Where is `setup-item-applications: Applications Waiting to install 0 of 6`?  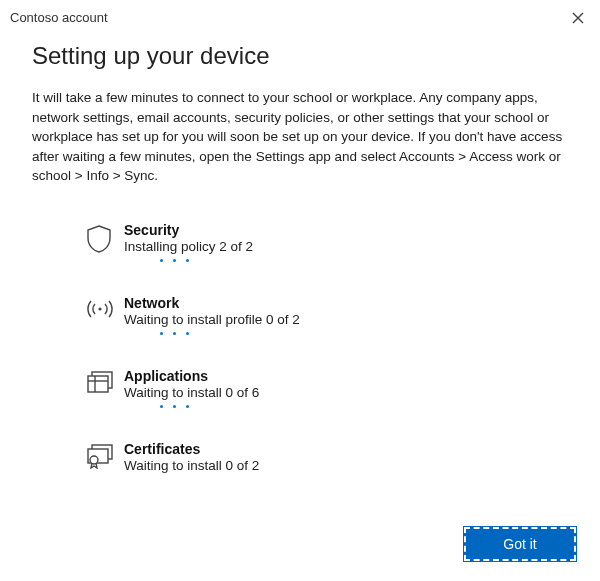
setup-item-applications: Applications Waiting to install 0 of 6 is located at coordinates (327, 390).